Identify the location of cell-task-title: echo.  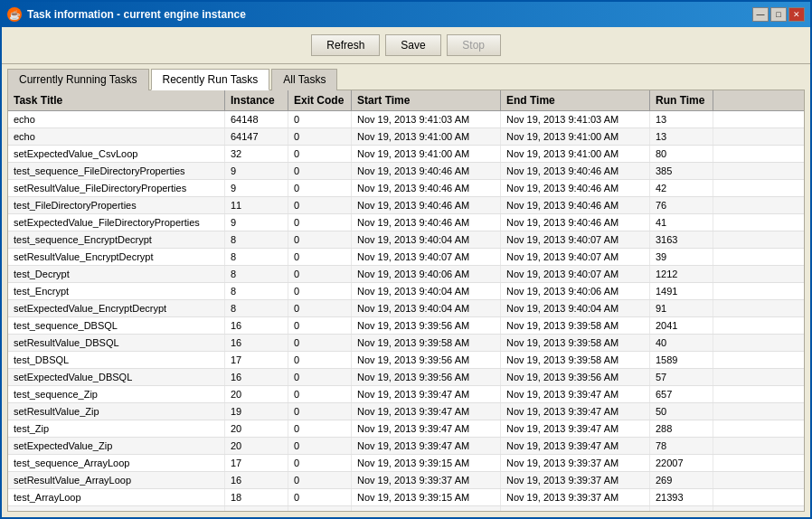
(117, 119).